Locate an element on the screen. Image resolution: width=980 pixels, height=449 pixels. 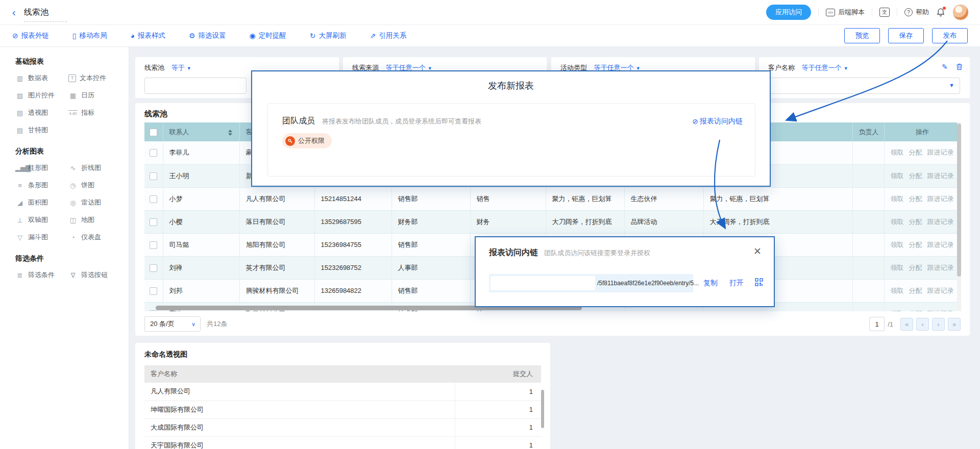
scrollbar-thumb is located at coordinates (959, 200).